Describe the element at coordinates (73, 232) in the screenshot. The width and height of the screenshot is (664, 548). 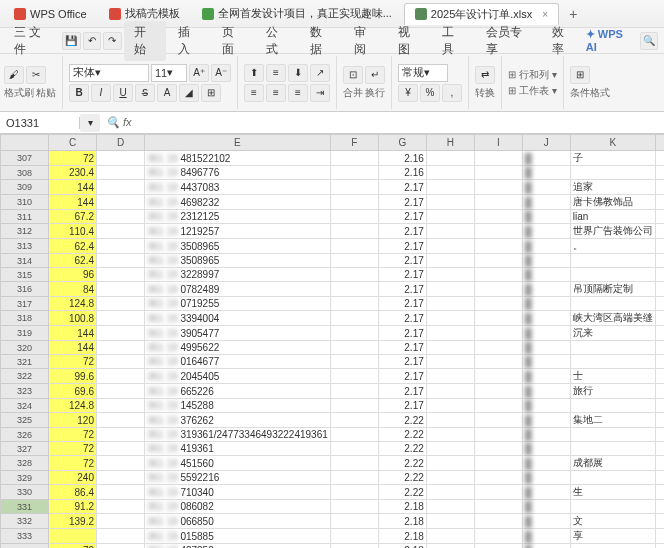
I see `cell: 110.4` at that location.